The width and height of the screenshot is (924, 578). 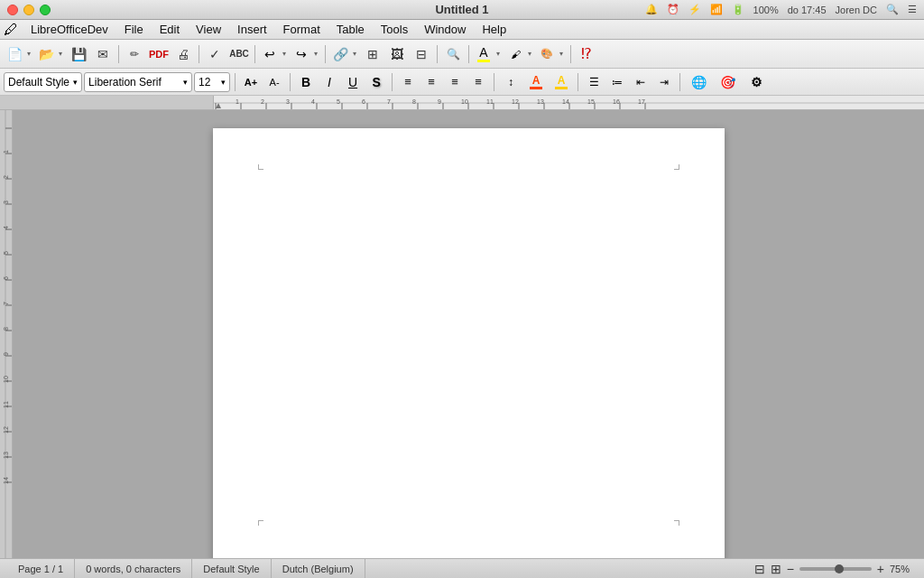 I want to click on align-right-button: ≡, so click(x=455, y=82).